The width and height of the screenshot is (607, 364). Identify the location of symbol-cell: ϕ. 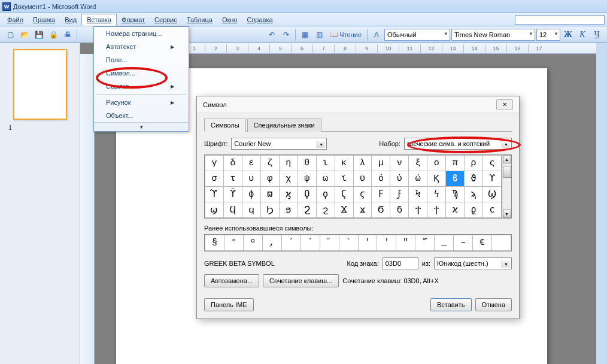
(251, 195).